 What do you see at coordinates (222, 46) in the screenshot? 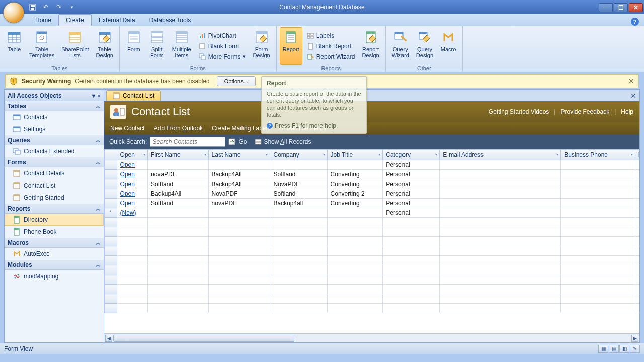
I see `blank-form-button: Blank Form` at bounding box center [222, 46].